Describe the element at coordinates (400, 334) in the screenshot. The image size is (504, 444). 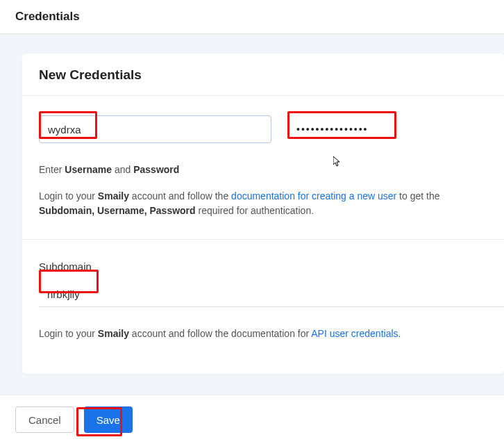
I see `h2-suffix: .` at that location.